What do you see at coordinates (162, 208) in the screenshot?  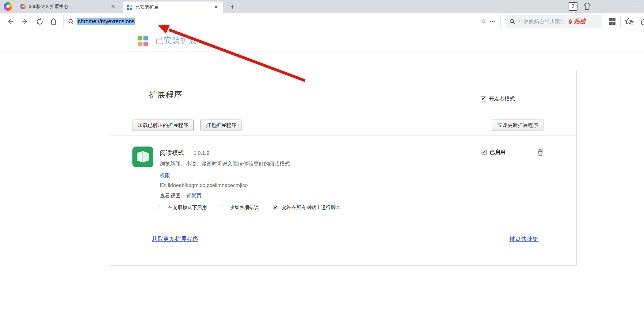 I see `incognito-checkbox` at bounding box center [162, 208].